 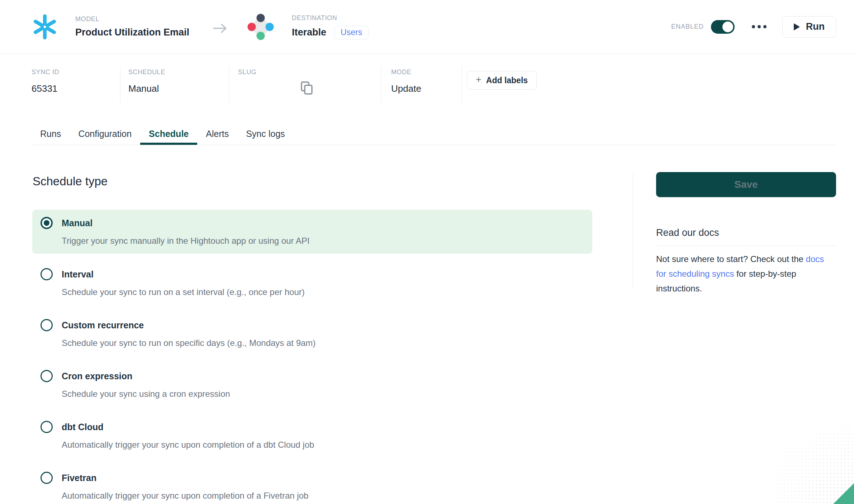 What do you see at coordinates (312, 436) in the screenshot?
I see `option-dbt-cloud: dbt Cloud Automatically trigger your syn…` at bounding box center [312, 436].